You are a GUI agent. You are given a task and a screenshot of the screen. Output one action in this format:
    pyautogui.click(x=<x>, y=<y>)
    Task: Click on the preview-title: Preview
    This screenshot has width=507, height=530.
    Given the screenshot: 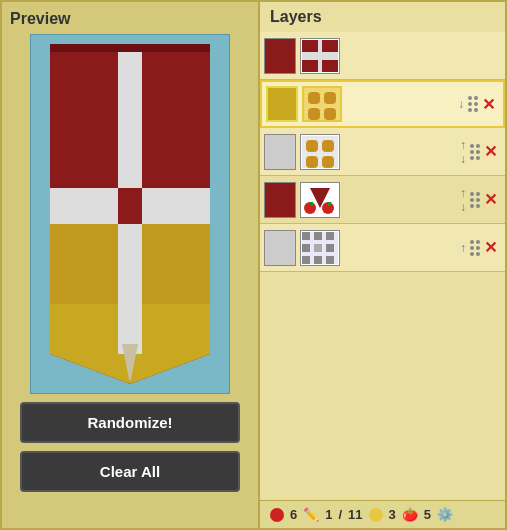 What is the action you would take?
    pyautogui.click(x=40, y=19)
    